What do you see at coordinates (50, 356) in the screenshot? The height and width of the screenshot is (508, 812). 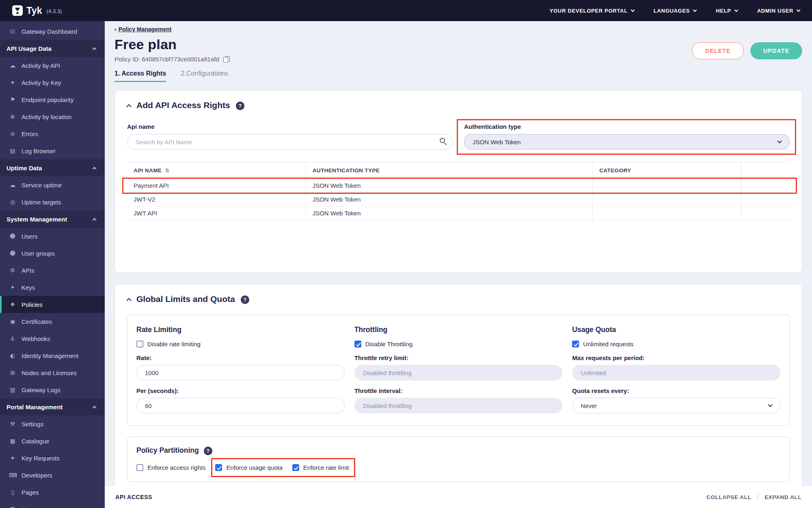 I see `item-label: Identity Management` at bounding box center [50, 356].